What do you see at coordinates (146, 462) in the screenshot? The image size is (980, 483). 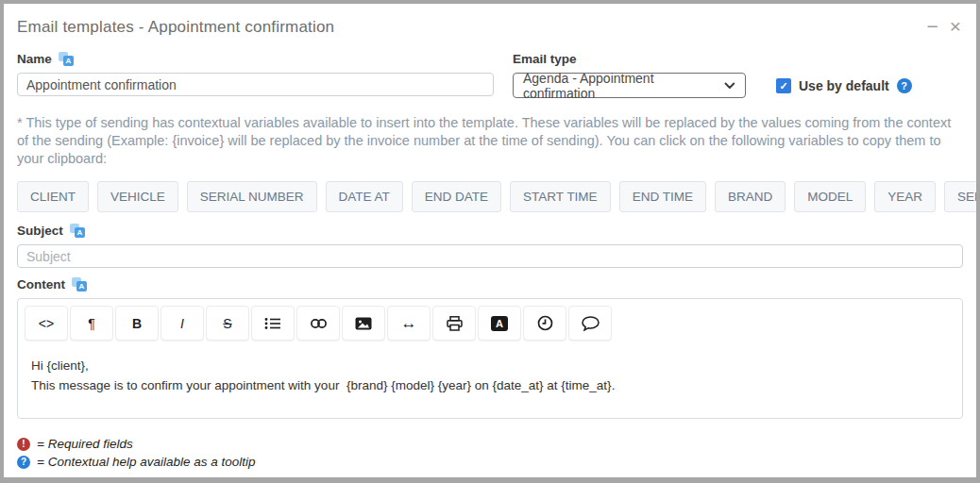 I see `help-legend-text: = Contextual help available as a tooltip` at bounding box center [146, 462].